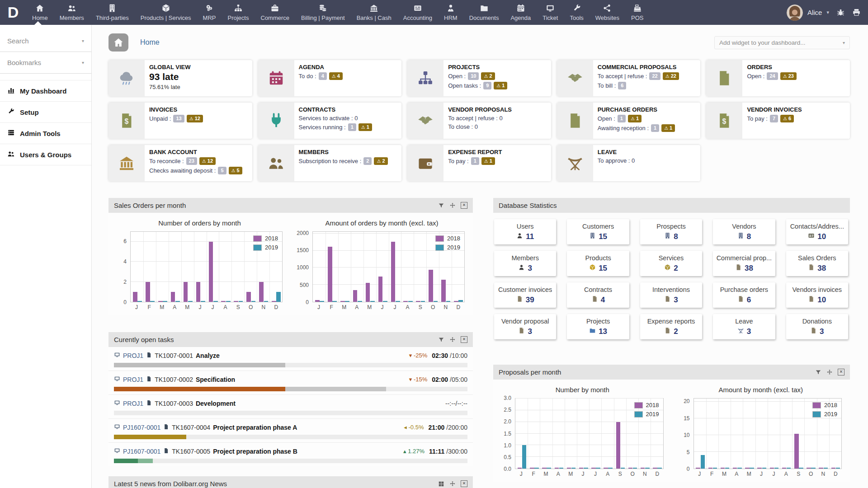 The image size is (868, 488). Describe the element at coordinates (778, 78) in the screenshot. I see `widget-orders: ORDERSOpen :24⚠23` at that location.